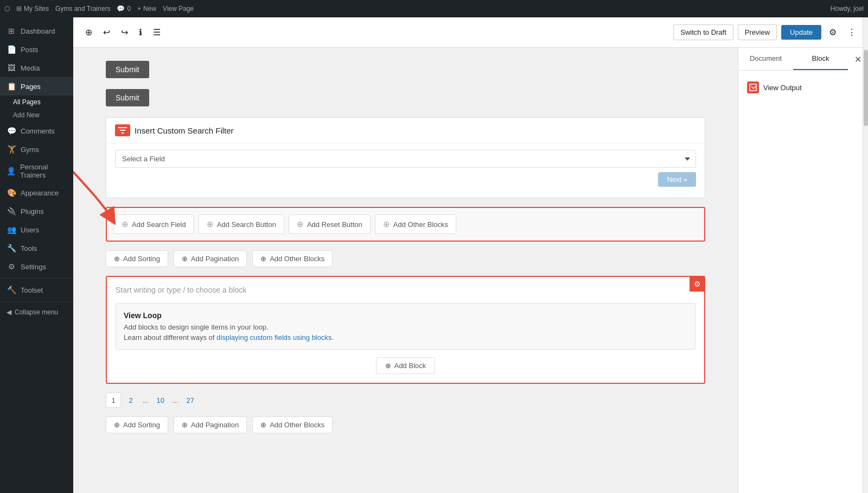 This screenshot has width=868, height=493. I want to click on list-view-button: ☰, so click(157, 33).